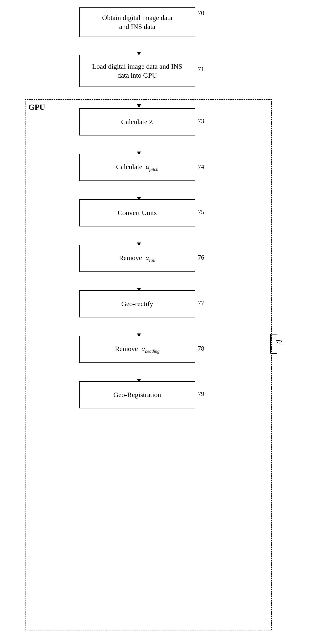  Describe the element at coordinates (201, 167) in the screenshot. I see `ref-74: 74` at that location.